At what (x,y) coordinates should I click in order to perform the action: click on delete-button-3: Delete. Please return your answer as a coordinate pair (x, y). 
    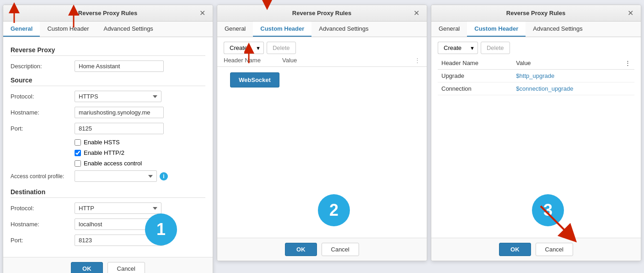
    Looking at the image, I should click on (495, 48).